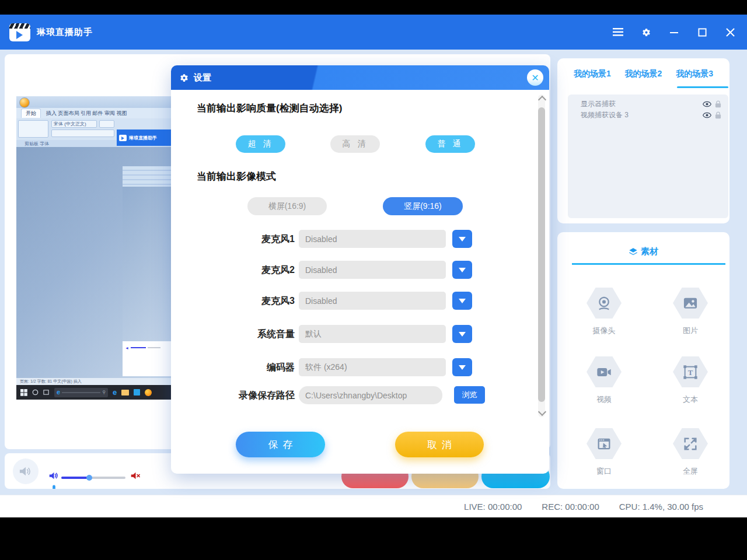 This screenshot has width=747, height=560. Describe the element at coordinates (203, 78) in the screenshot. I see `settings-dialog-title: 设置` at that location.